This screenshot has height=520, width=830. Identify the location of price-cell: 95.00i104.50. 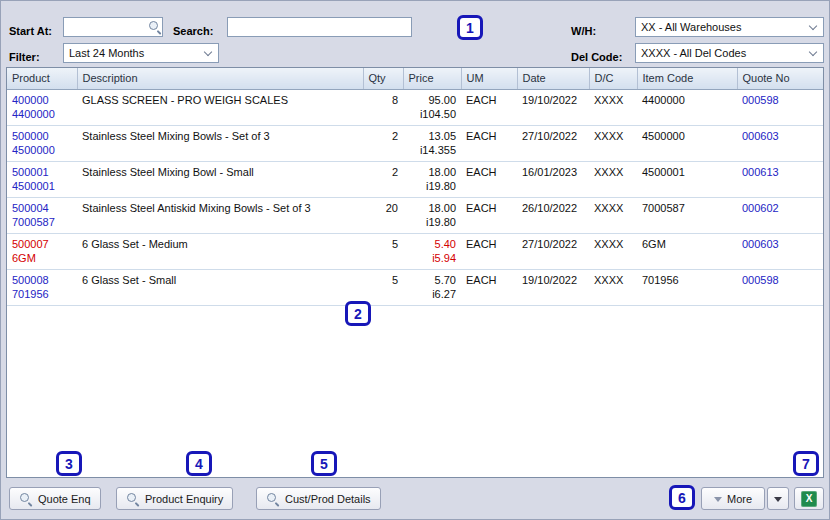
(432, 107).